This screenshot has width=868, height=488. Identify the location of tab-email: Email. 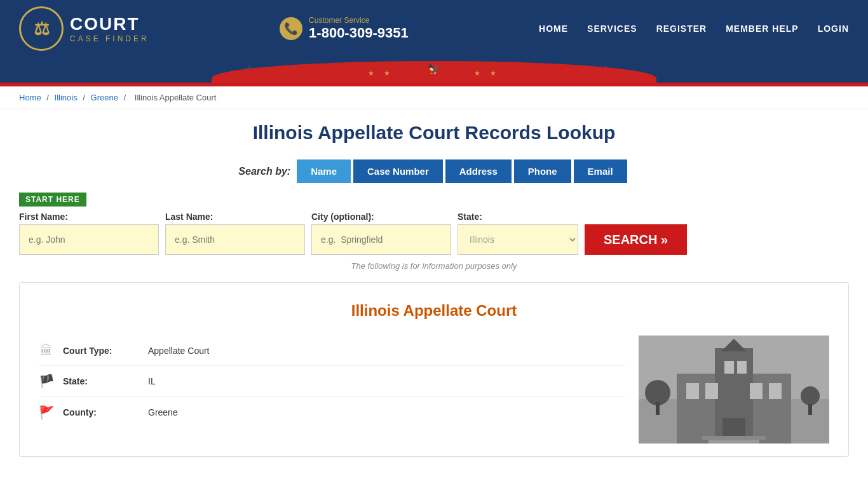
(600, 172).